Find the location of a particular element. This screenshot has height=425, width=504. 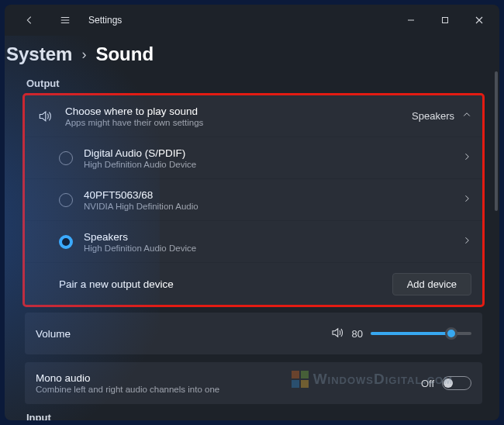

back-button is located at coordinates (29, 20).